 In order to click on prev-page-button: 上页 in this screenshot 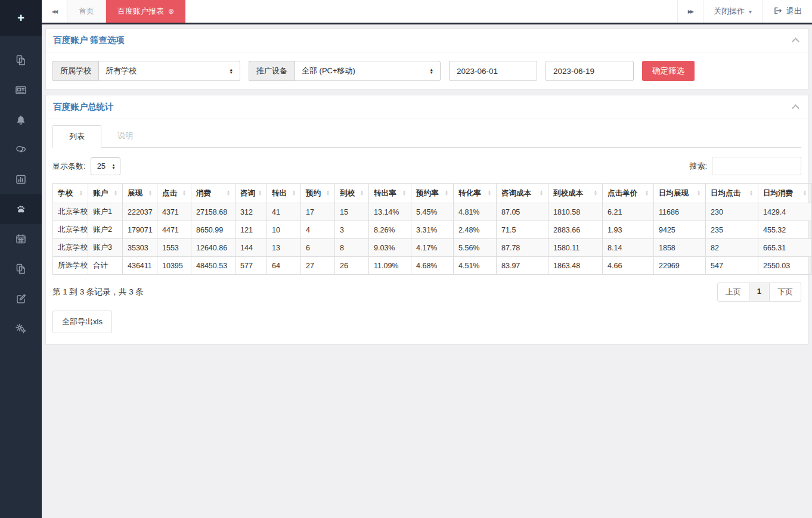, I will do `click(733, 292)`.